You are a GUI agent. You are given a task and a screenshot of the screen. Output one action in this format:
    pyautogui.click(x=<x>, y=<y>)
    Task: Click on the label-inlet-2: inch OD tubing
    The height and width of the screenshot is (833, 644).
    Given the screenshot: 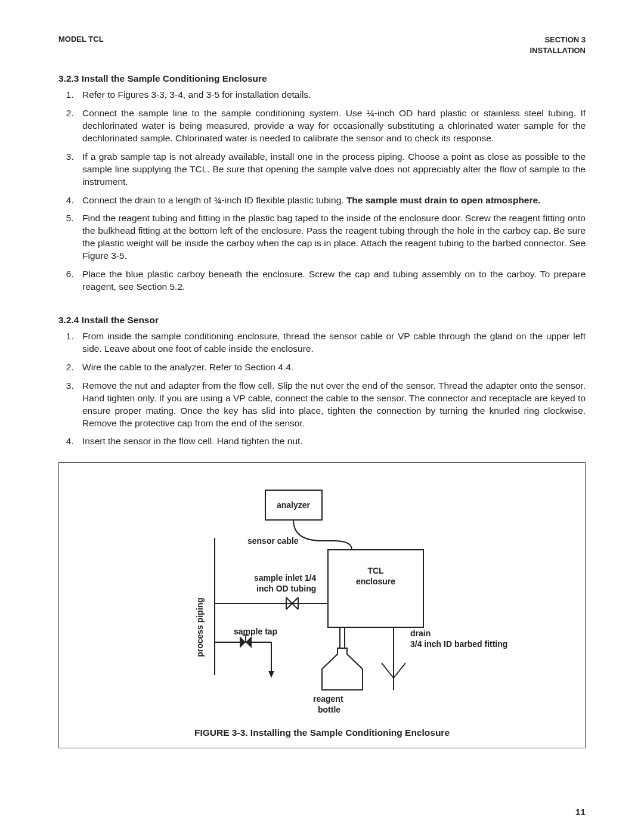 What is the action you would take?
    pyautogui.click(x=286, y=589)
    